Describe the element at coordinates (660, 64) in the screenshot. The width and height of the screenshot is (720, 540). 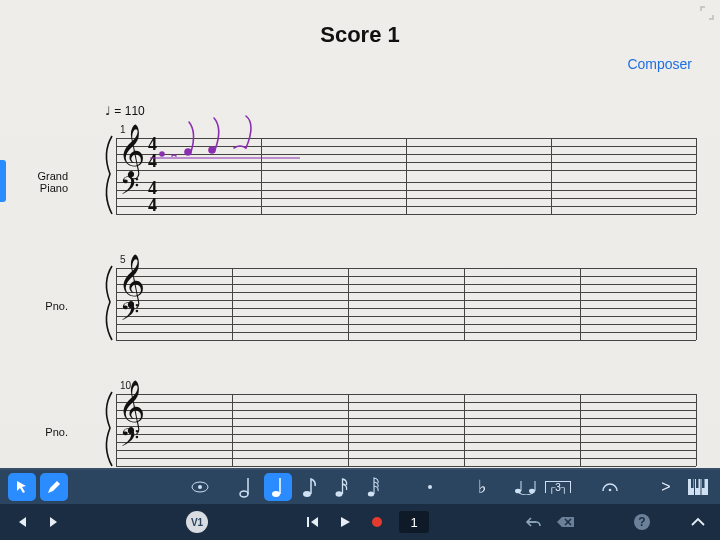
I see `composer-link: Composer` at that location.